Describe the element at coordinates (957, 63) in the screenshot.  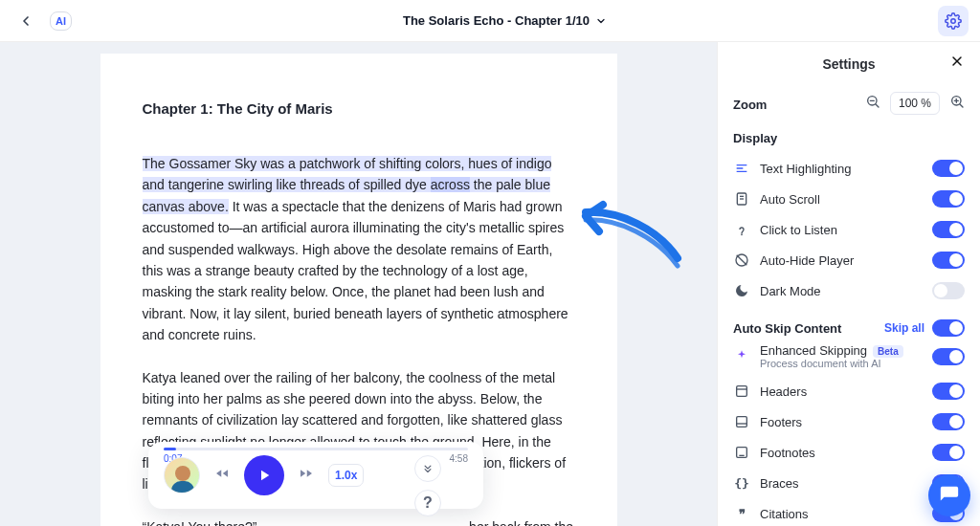
I see `close-button` at that location.